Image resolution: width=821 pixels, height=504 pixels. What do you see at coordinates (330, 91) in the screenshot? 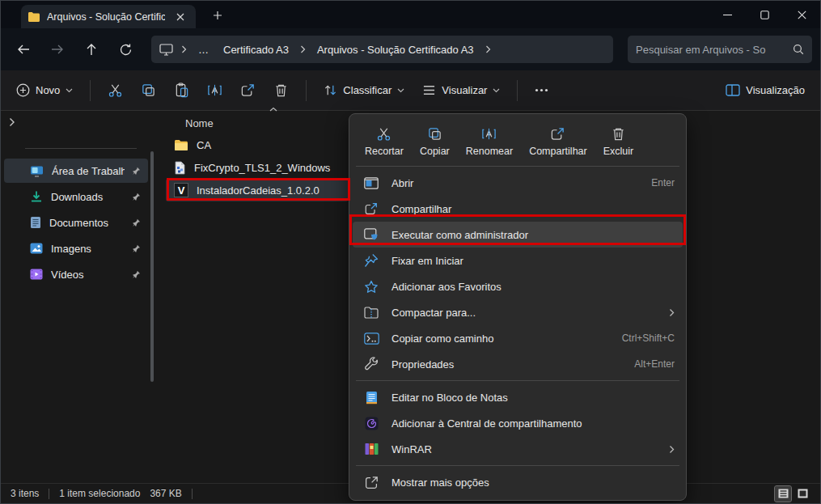
I see `sort-arrows-icon` at bounding box center [330, 91].